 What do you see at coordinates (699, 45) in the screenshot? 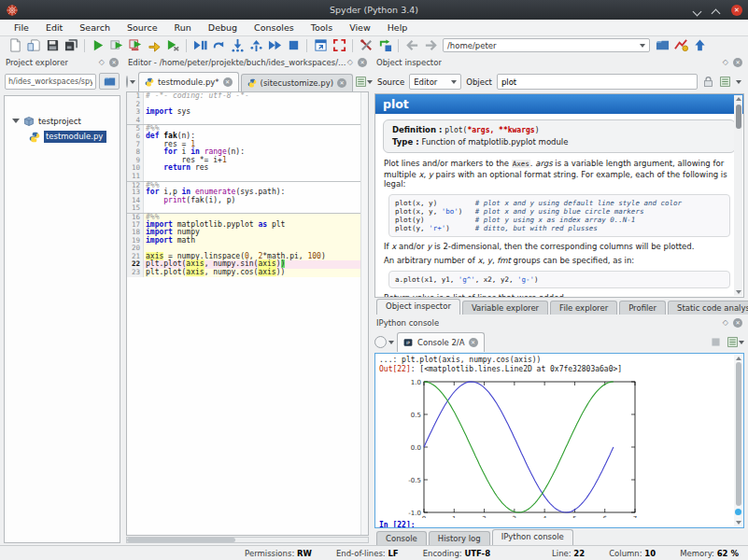
I see `go-up-icon` at bounding box center [699, 45].